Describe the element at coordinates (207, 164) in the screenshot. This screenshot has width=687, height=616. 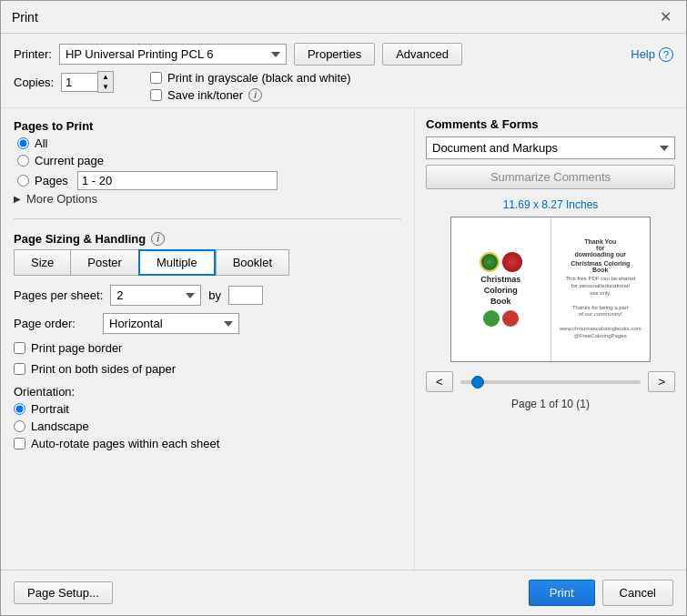
I see `pages-radio-group: All Current page Pages 1 - 20` at that location.